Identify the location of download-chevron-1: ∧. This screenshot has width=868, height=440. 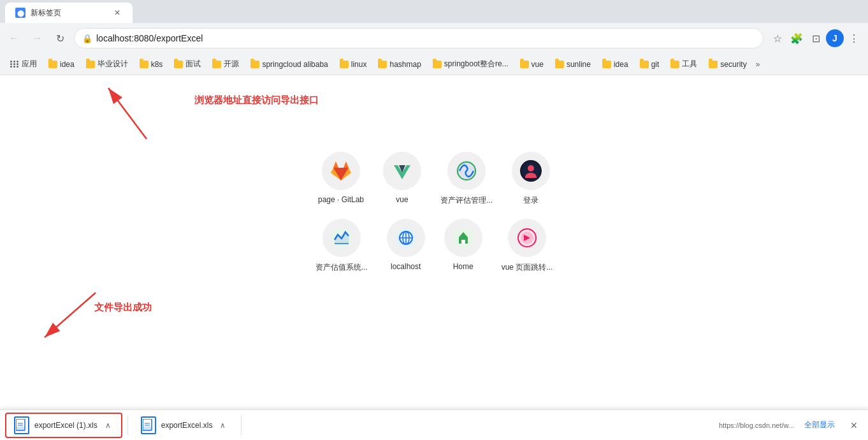
(108, 425).